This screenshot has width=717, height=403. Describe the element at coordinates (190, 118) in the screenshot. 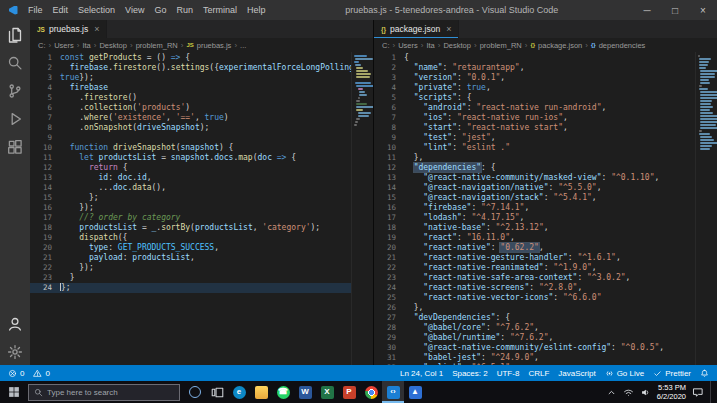

I see `code-line: 7 .where('existence', '==', true)` at that location.